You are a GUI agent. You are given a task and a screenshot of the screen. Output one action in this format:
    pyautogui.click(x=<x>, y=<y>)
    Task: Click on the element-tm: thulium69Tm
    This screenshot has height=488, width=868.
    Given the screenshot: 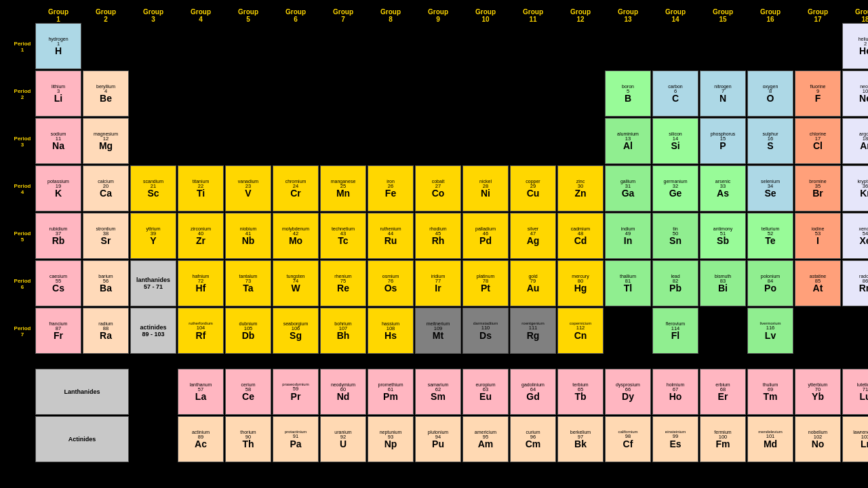 What is the action you would take?
    pyautogui.click(x=770, y=392)
    